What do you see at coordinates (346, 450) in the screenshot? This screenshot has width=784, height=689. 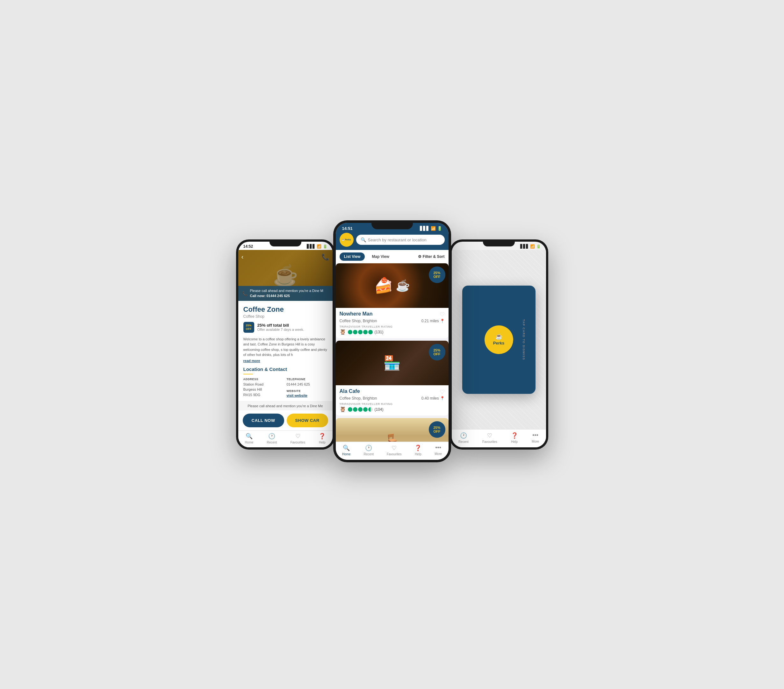 I see `center-nav-home: 🔍 Home` at bounding box center [346, 450].